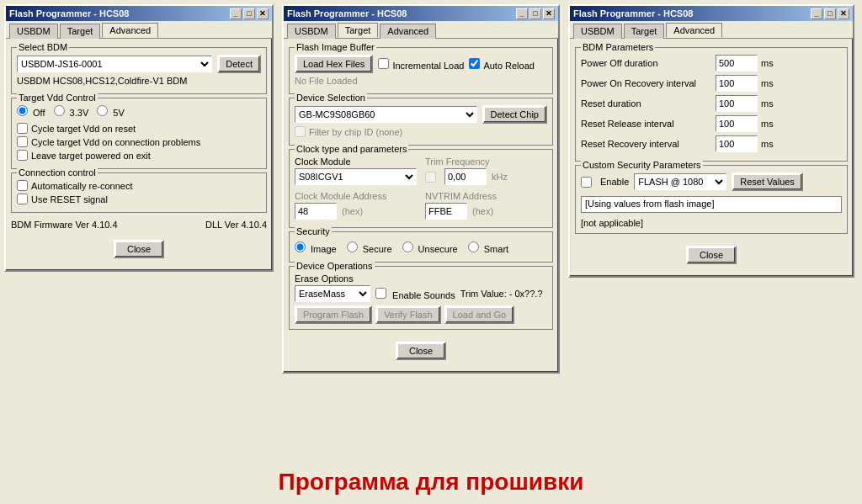  I want to click on cb-auto-reconnect, so click(22, 185).